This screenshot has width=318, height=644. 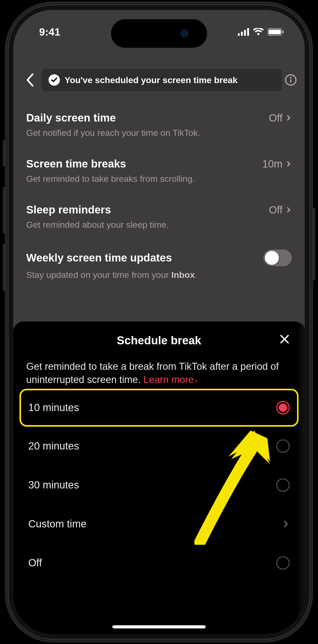 What do you see at coordinates (277, 164) in the screenshot?
I see `row-value: 10m` at bounding box center [277, 164].